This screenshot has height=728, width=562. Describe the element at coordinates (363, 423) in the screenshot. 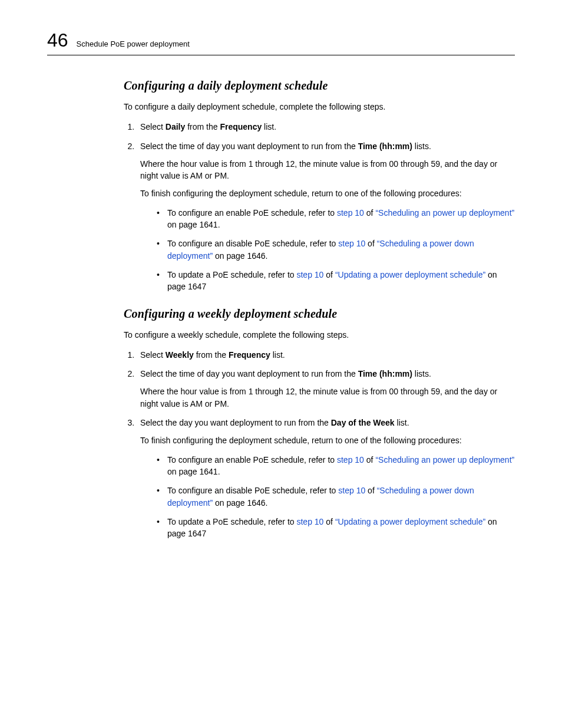

I see `emphasis: Day of the Week` at that location.